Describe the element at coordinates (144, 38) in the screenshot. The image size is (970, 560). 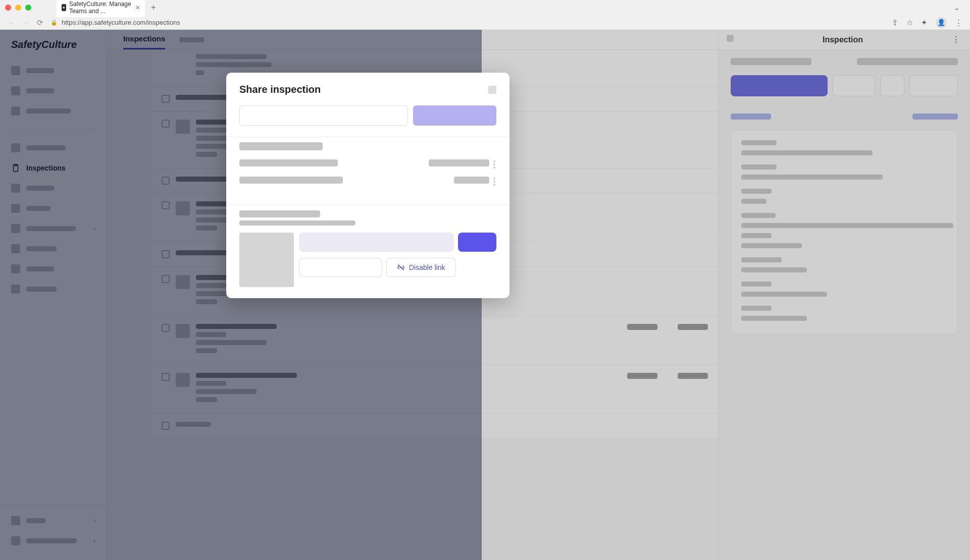
I see `tab-label: Inspections` at that location.